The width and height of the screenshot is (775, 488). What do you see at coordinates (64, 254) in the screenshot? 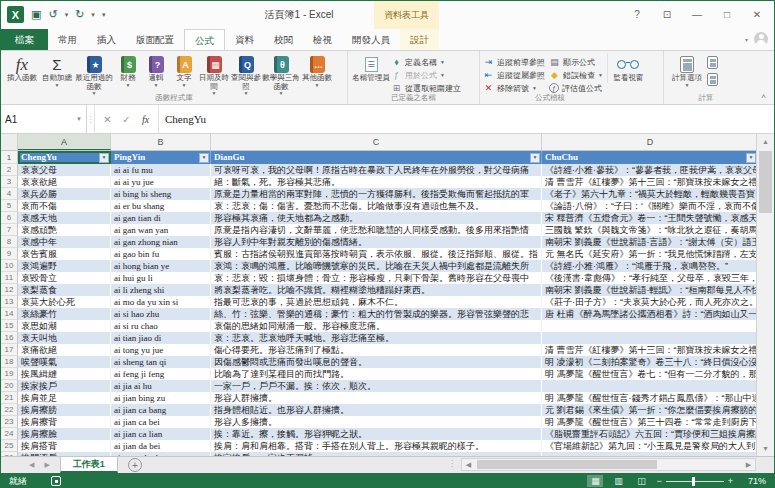
I see `cell-chengyu: 哀告賓服` at bounding box center [64, 254].